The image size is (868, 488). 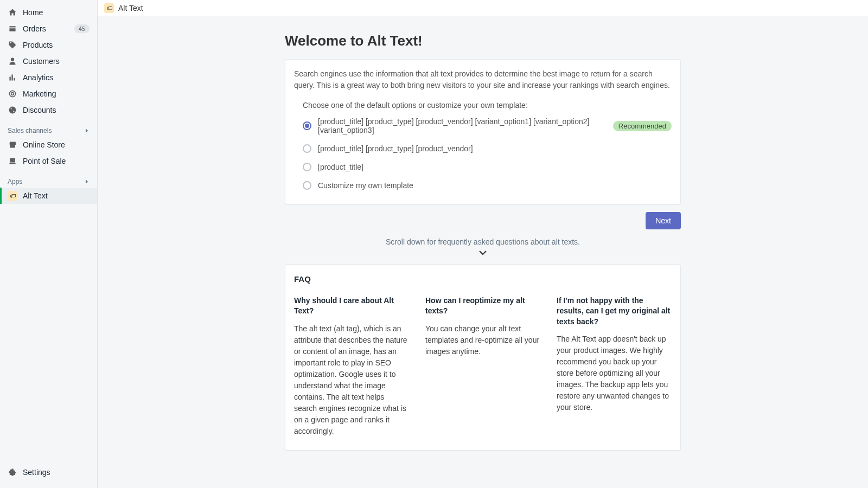 I want to click on faq-title: FAQ, so click(x=483, y=279).